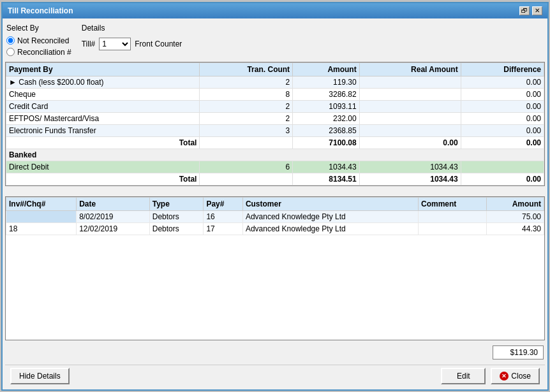 The width and height of the screenshot is (550, 392). Describe the element at coordinates (43, 41) in the screenshot. I see `not-reconciled-label: Not Reconciled` at that location.